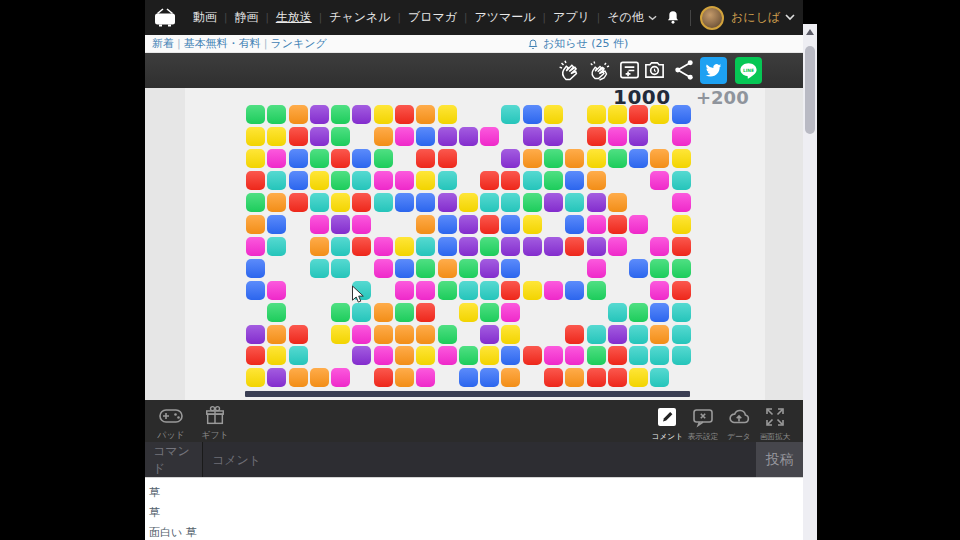 This screenshot has height=540, width=960. What do you see at coordinates (673, 18) in the screenshot?
I see `notification-bell-icon` at bounding box center [673, 18].